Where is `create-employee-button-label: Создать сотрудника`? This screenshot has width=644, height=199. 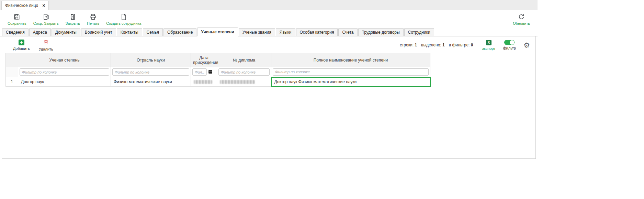
create-employee-button-label: Создать сотрудника is located at coordinates (124, 23).